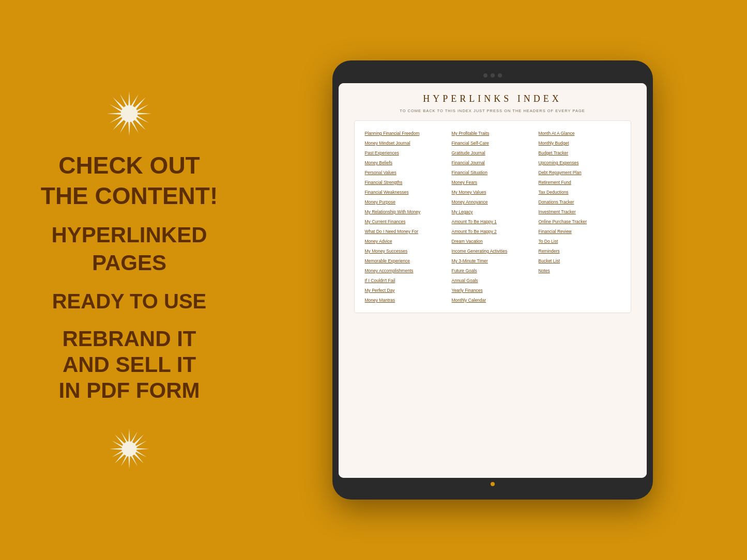  Describe the element at coordinates (580, 241) in the screenshot. I see `link-item: To Do List` at that location.